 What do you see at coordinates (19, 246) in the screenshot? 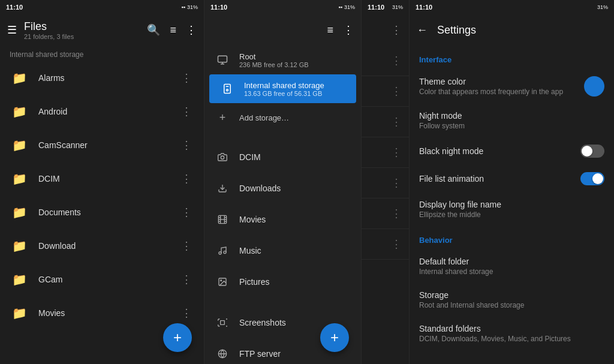
I see `folder-icon: 📁` at bounding box center [19, 246].